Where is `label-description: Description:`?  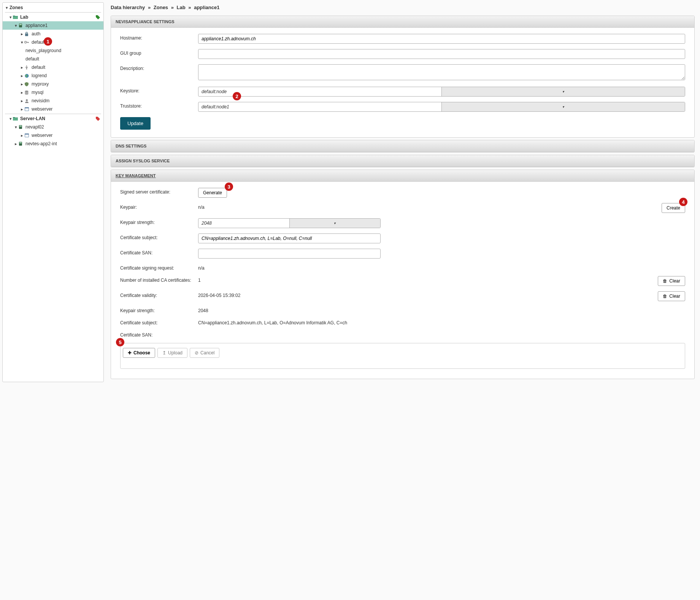 label-description: Description: is located at coordinates (159, 68).